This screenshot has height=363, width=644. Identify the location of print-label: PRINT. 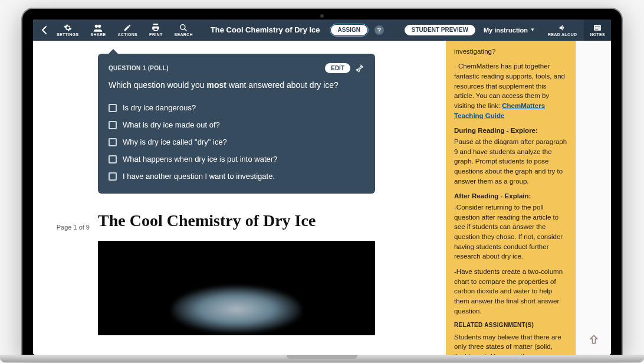
(156, 34).